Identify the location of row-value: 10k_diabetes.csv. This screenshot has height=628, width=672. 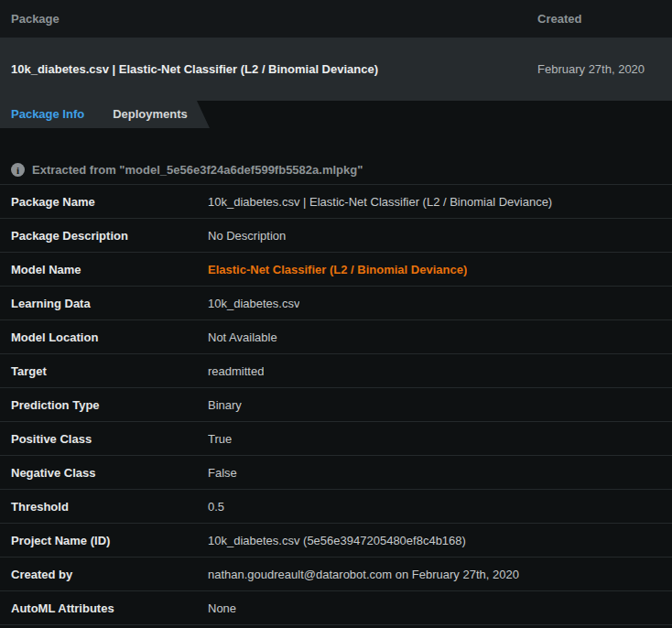
(254, 304).